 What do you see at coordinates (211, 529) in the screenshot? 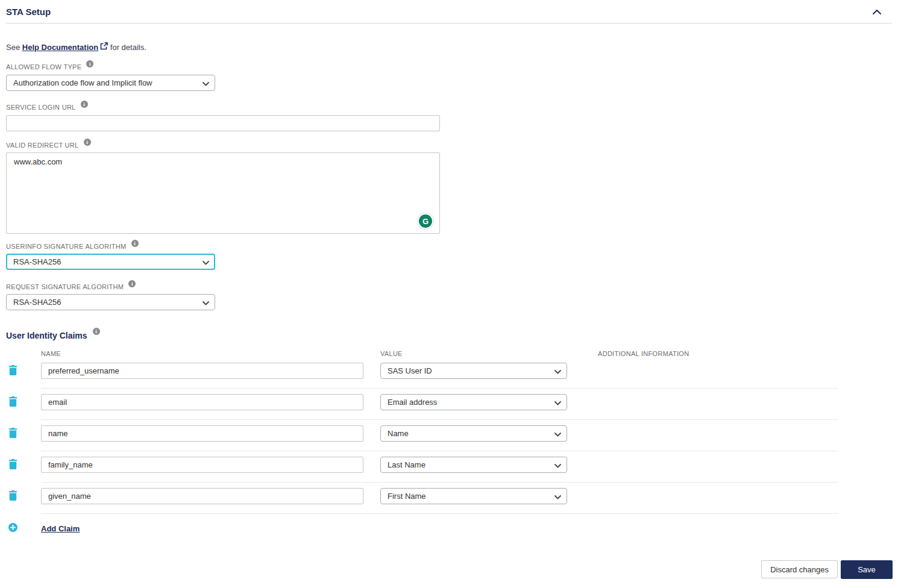
I see `add-claim-link: Add Claim` at bounding box center [211, 529].